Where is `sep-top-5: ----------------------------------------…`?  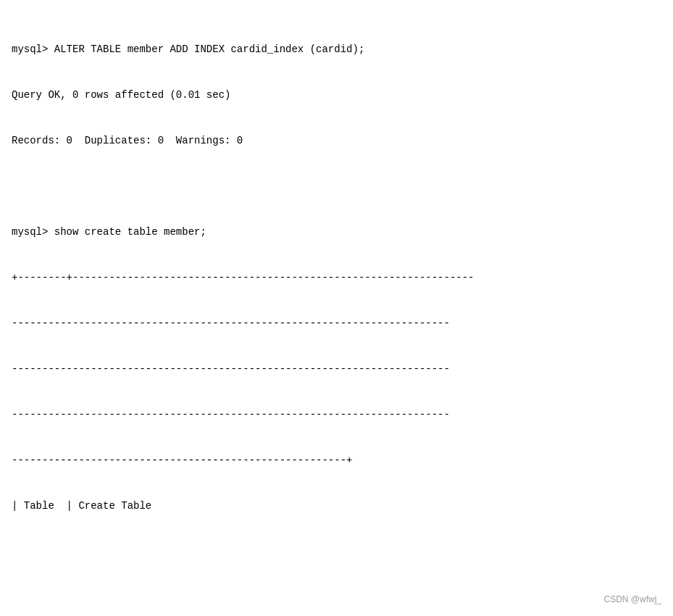
sep-top-5: ----------------------------------------… is located at coordinates (336, 461).